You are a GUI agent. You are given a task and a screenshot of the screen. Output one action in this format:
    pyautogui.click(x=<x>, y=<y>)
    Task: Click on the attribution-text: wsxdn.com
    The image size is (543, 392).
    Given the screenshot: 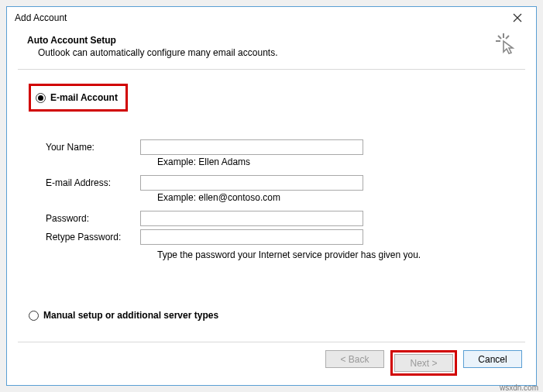 What is the action you would take?
    pyautogui.click(x=519, y=387)
    